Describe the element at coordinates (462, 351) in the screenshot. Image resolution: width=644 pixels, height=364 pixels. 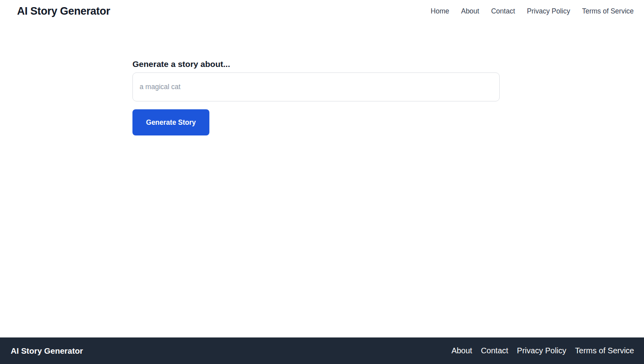
I see `footer-link-about: About` at that location.